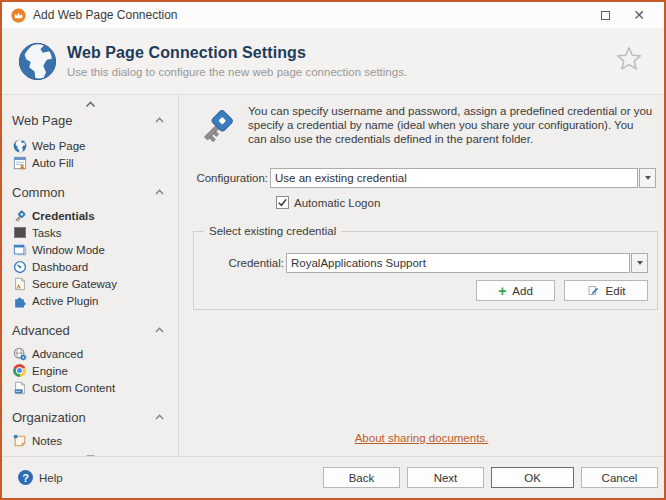  What do you see at coordinates (47, 441) in the screenshot?
I see `sidebar-item-label: Notes` at bounding box center [47, 441].